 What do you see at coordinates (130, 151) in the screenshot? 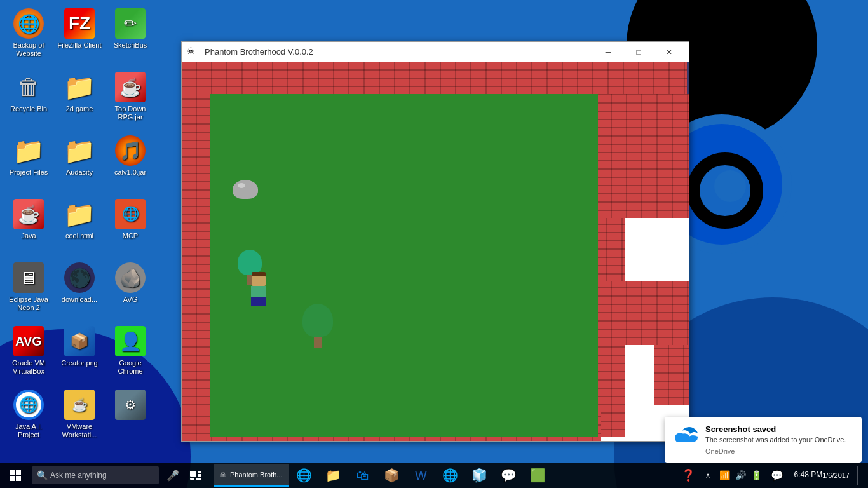
I see `audacity-icon: 🎵` at bounding box center [130, 151].